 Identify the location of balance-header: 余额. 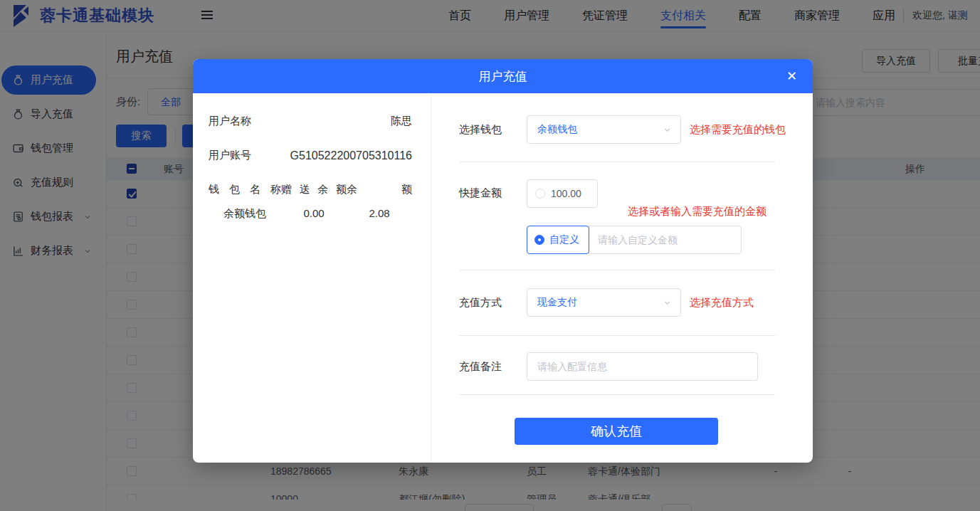
(379, 189).